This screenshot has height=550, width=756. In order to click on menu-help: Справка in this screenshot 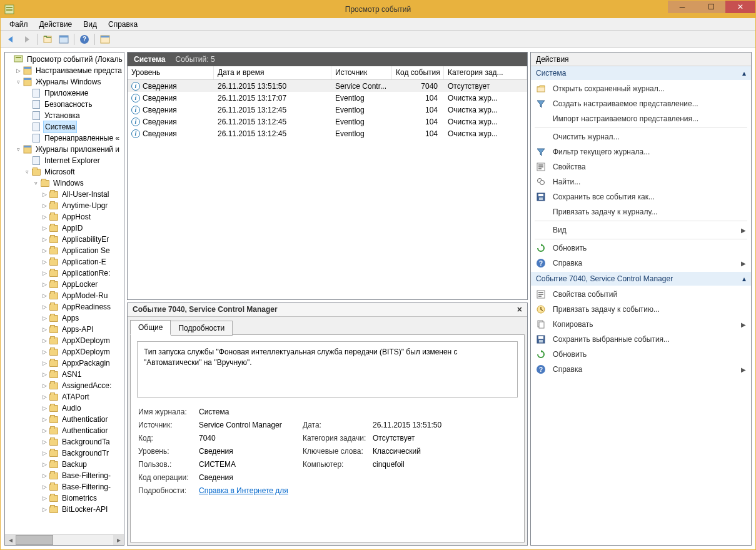, I will do `click(123, 24)`.